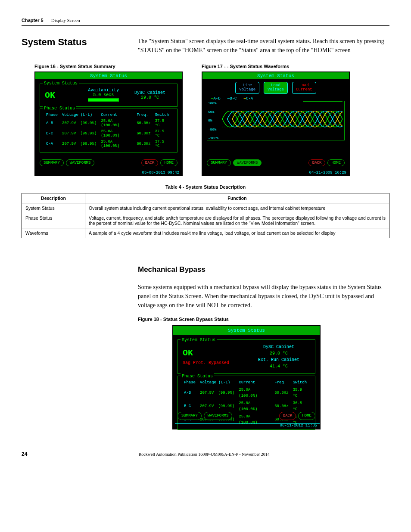  I want to click on page-number: 24, so click(24, 454).